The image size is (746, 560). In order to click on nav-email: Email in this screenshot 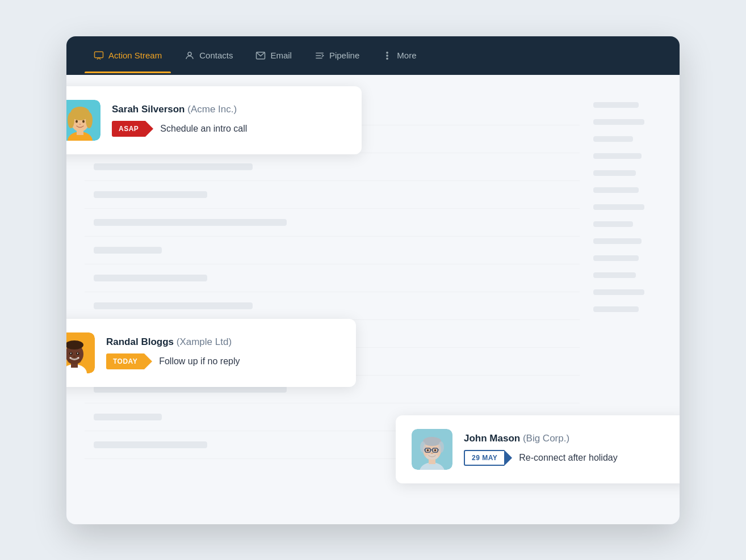, I will do `click(274, 56)`.